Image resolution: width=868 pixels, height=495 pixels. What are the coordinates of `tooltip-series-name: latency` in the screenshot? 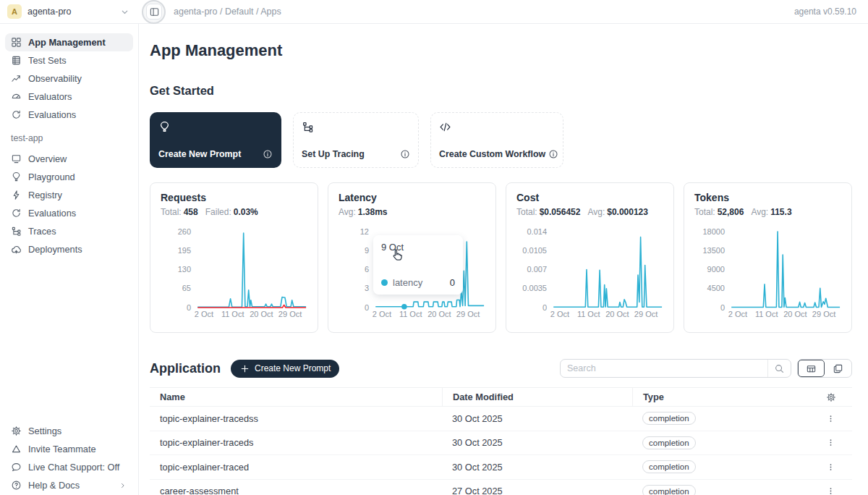 It's located at (408, 282).